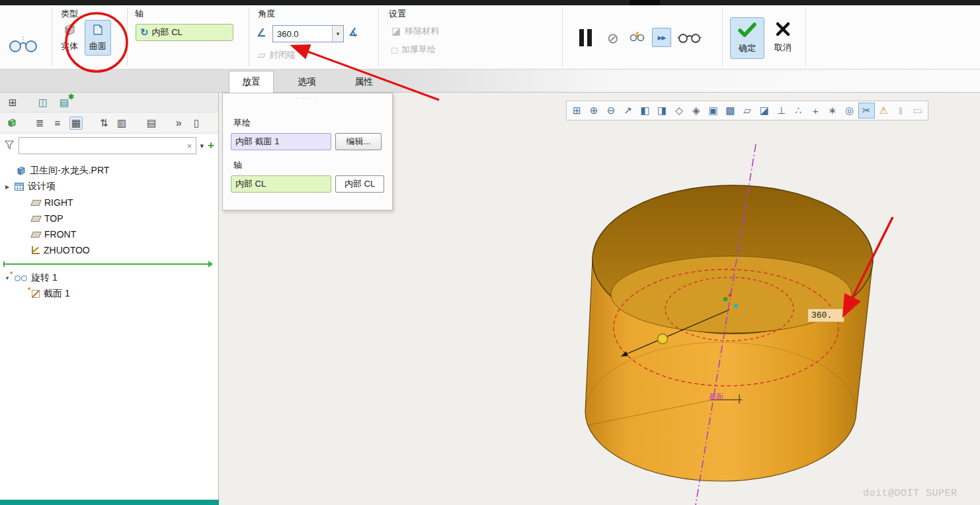 The width and height of the screenshot is (980, 505). What do you see at coordinates (832, 111) in the screenshot?
I see `annotation-display-icon: ∗` at bounding box center [832, 111].